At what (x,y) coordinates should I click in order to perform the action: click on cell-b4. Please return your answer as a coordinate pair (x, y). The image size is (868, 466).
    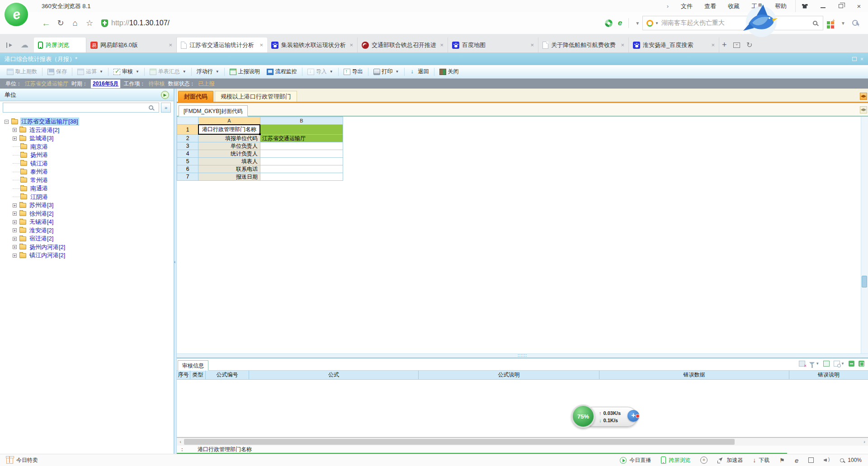
    Looking at the image, I should click on (302, 154).